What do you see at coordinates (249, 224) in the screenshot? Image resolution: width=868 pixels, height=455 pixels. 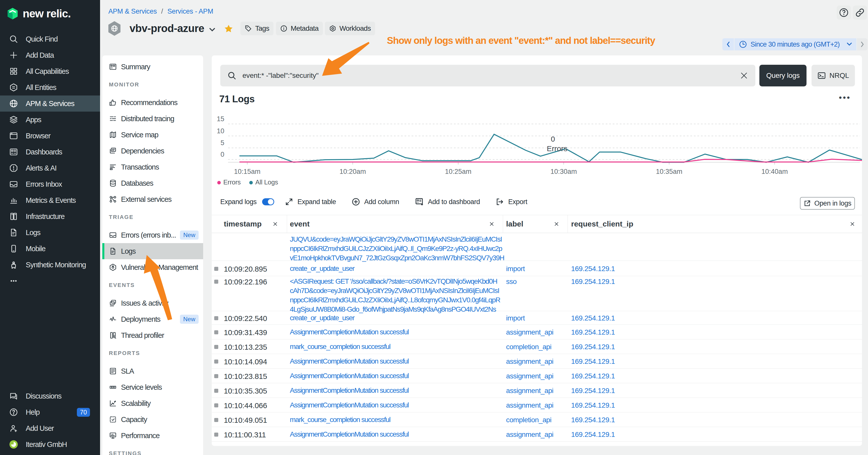 I see `column-header-timestamp: timestamp` at bounding box center [249, 224].